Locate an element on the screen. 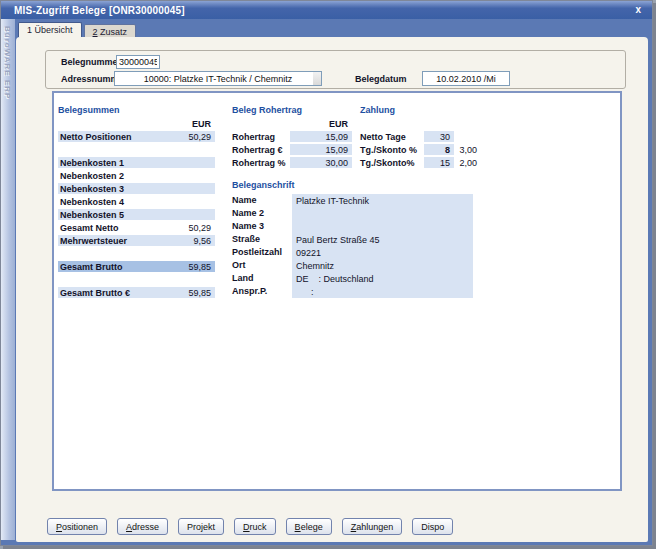 Image resolution: width=656 pixels, height=549 pixels. row-label: Rohertrag € is located at coordinates (258, 150).